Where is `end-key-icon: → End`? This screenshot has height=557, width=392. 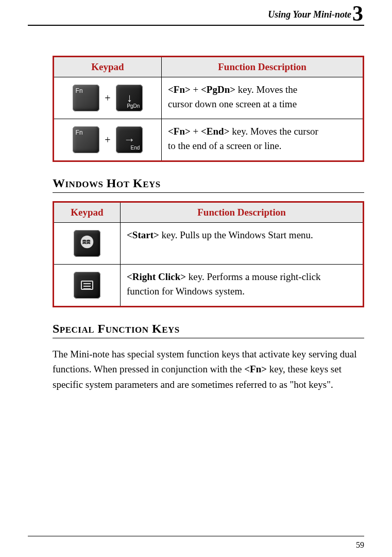
end-key-icon: → End is located at coordinates (129, 140).